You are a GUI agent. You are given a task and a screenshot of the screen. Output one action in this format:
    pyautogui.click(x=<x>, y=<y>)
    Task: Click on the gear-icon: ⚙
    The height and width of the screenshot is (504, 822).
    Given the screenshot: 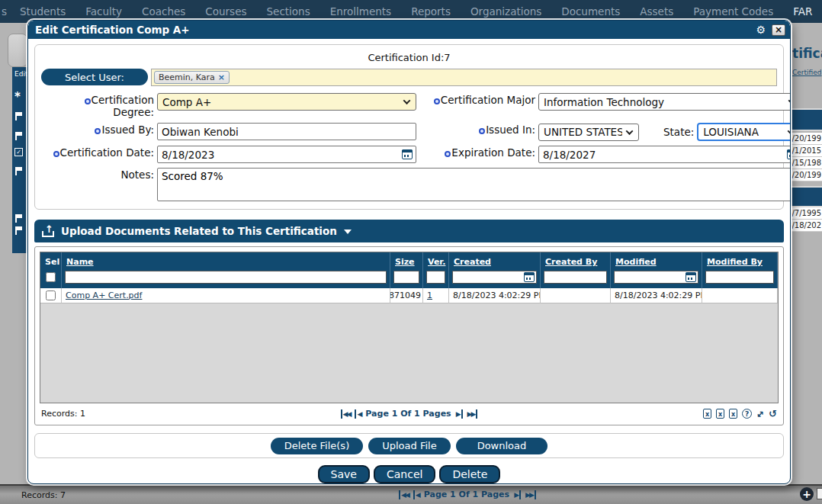 What is the action you would take?
    pyautogui.click(x=761, y=30)
    